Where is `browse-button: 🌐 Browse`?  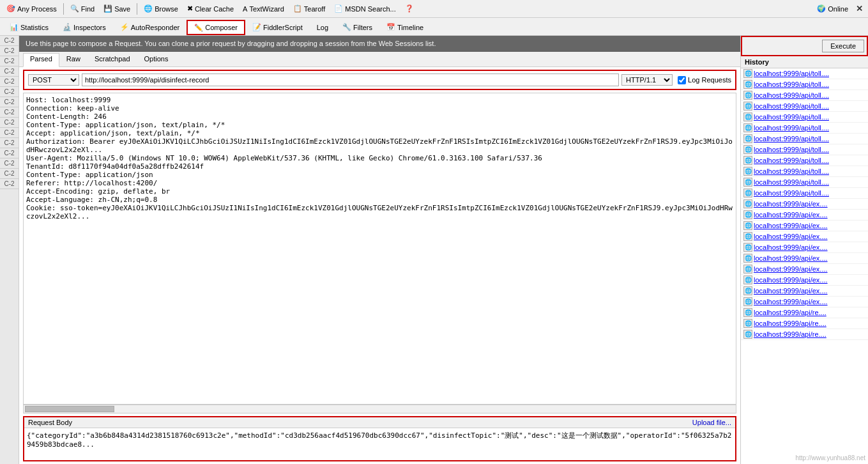 browse-button: 🌐 Browse is located at coordinates (161, 9).